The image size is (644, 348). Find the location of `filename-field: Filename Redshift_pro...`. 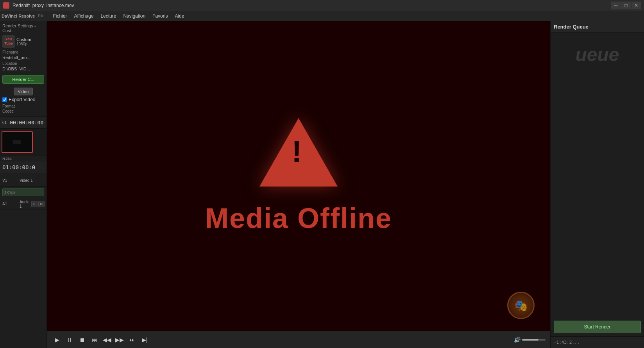

filename-field: Filename Redshift_pro... is located at coordinates (23, 55).